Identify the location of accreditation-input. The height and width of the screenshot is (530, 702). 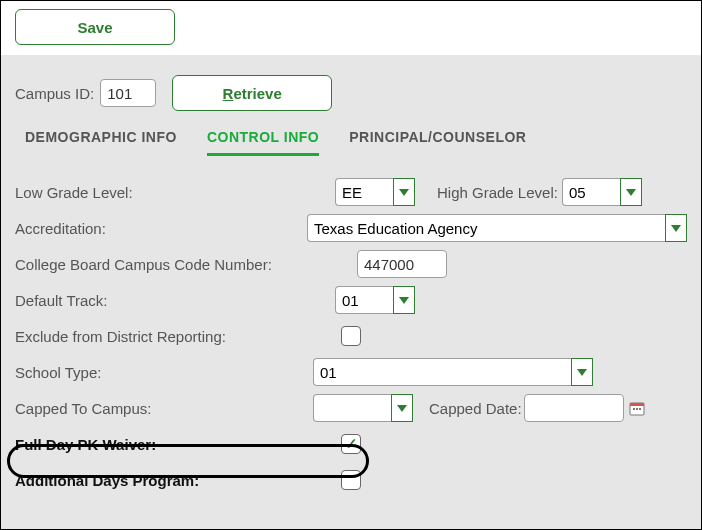
(486, 228).